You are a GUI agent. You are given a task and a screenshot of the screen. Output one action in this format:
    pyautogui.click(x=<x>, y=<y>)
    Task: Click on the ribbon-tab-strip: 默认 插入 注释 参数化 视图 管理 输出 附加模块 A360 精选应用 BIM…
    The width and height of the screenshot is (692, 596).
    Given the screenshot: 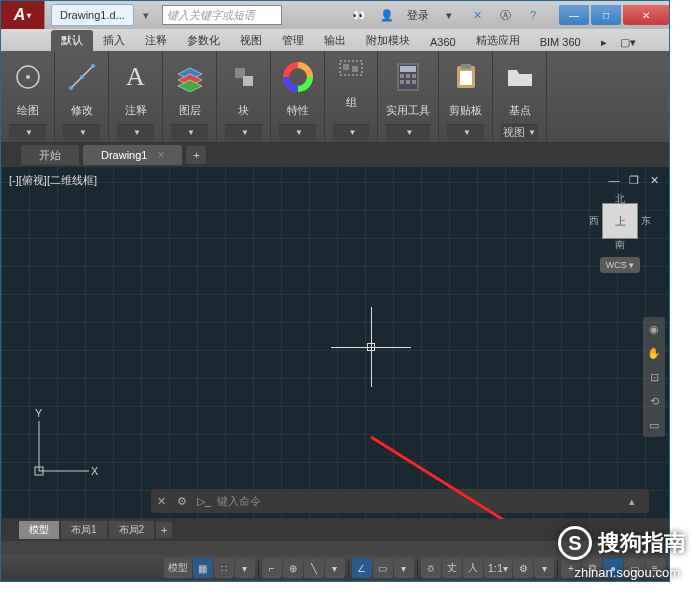 What is the action you would take?
    pyautogui.click(x=335, y=40)
    